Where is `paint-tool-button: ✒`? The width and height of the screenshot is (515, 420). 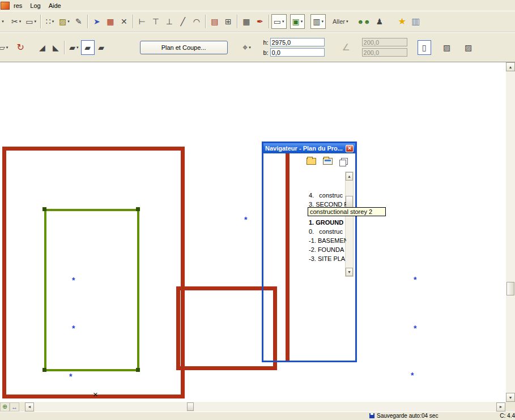
paint-tool-button: ✒ is located at coordinates (260, 22).